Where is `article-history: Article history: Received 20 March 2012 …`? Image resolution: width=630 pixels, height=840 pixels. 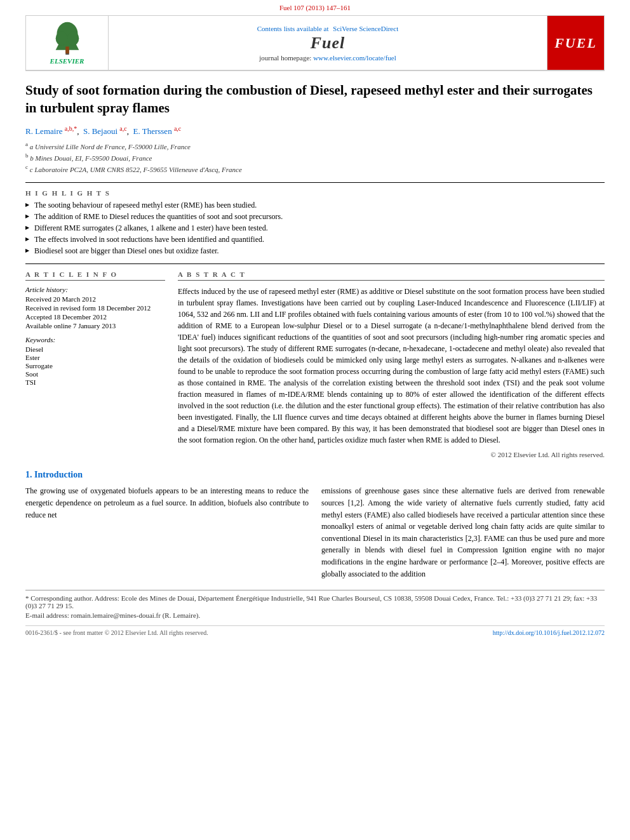
article-history: Article history: Received 20 March 2012 … is located at coordinates (95, 307).